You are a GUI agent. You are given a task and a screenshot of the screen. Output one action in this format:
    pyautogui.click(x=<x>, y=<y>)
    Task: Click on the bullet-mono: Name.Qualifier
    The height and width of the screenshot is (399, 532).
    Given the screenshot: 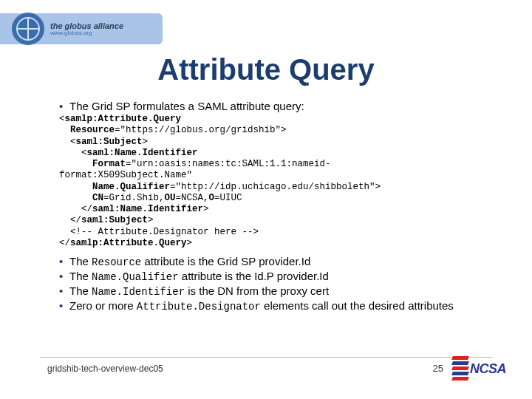 What is the action you would take?
    pyautogui.click(x=135, y=277)
    